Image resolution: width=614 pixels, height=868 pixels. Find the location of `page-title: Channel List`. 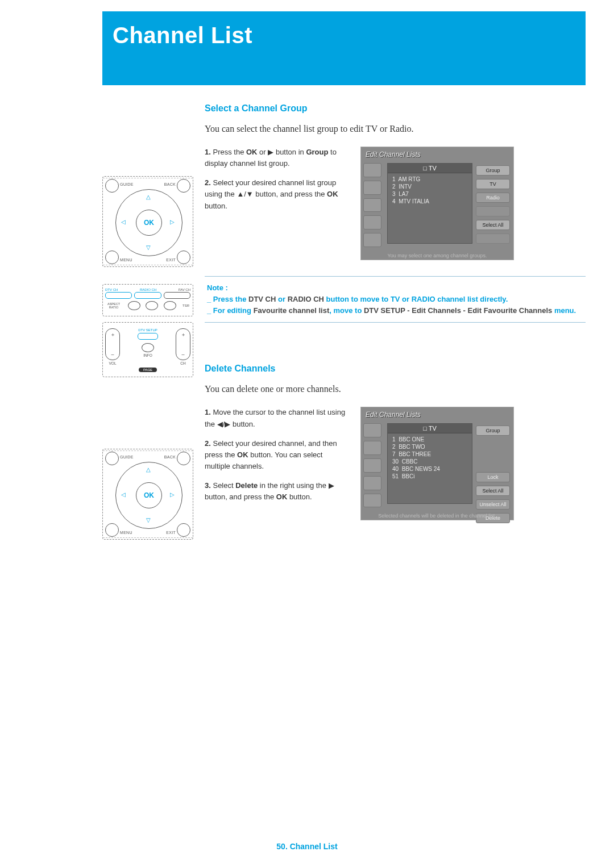

page-title: Channel List is located at coordinates (344, 30).